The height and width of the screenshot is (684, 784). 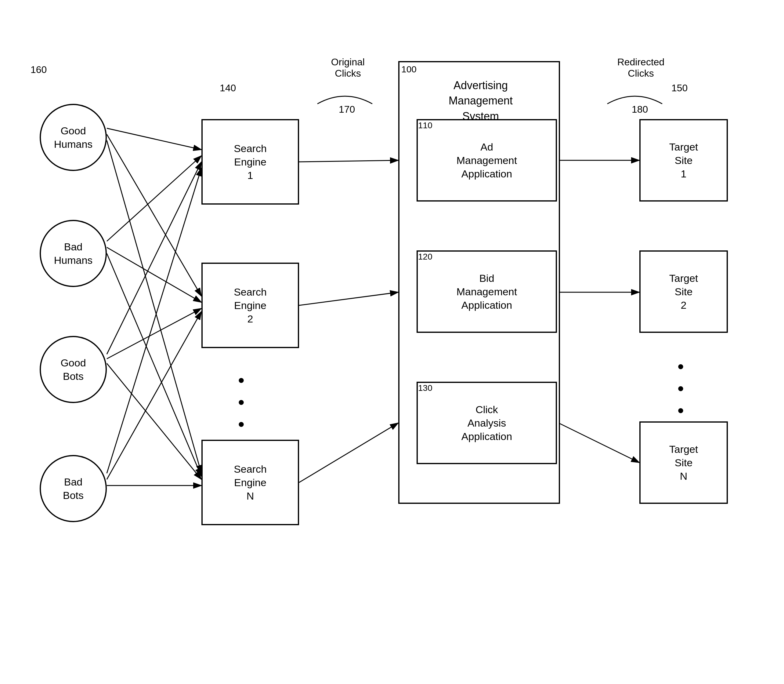 What do you see at coordinates (425, 126) in the screenshot?
I see `label-110: 110` at bounding box center [425, 126].